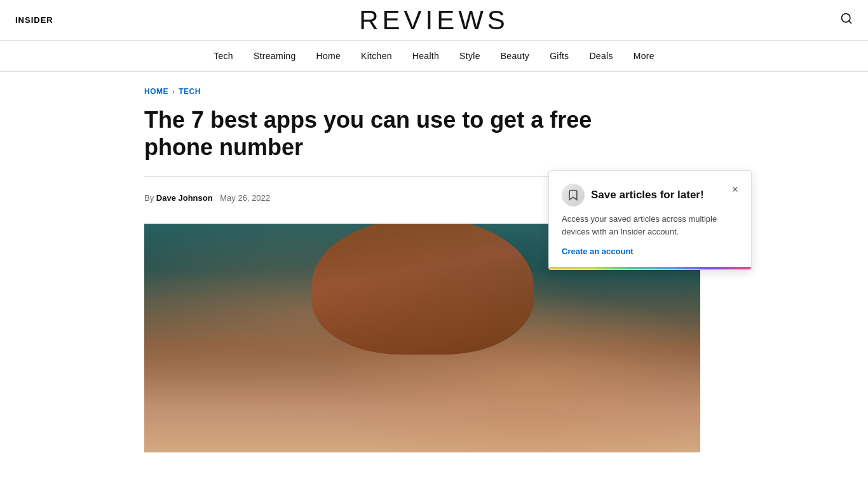 This screenshot has width=868, height=488. Describe the element at coordinates (650, 220) in the screenshot. I see `save-articles-popup: Save articles for later! × Access your s…` at that location.